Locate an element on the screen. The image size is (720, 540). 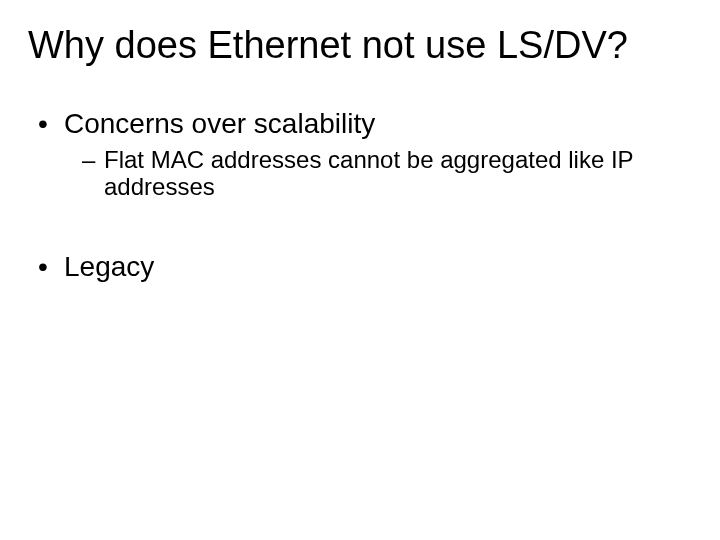
bullet-text: Concerns over scalability is located at coordinates (378, 124).